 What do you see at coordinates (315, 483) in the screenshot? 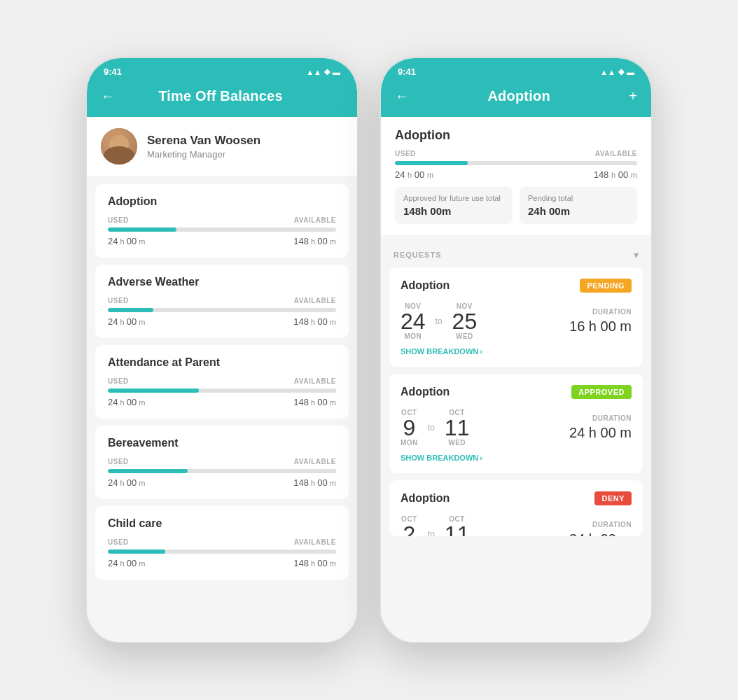
I see `card-avail-val-3: 148 h 00 m` at bounding box center [315, 483].